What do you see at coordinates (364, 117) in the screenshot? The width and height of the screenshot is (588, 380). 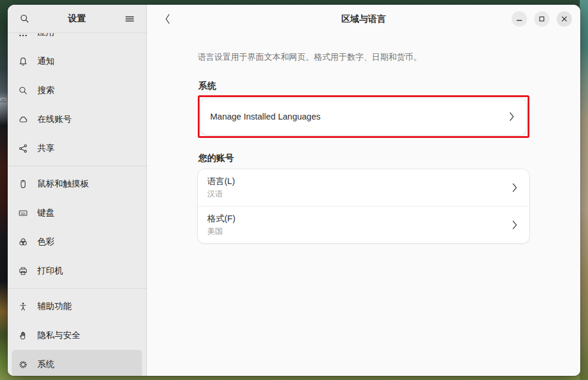 I see `highlight-annotation-box: Manage Installed Languages` at bounding box center [364, 117].